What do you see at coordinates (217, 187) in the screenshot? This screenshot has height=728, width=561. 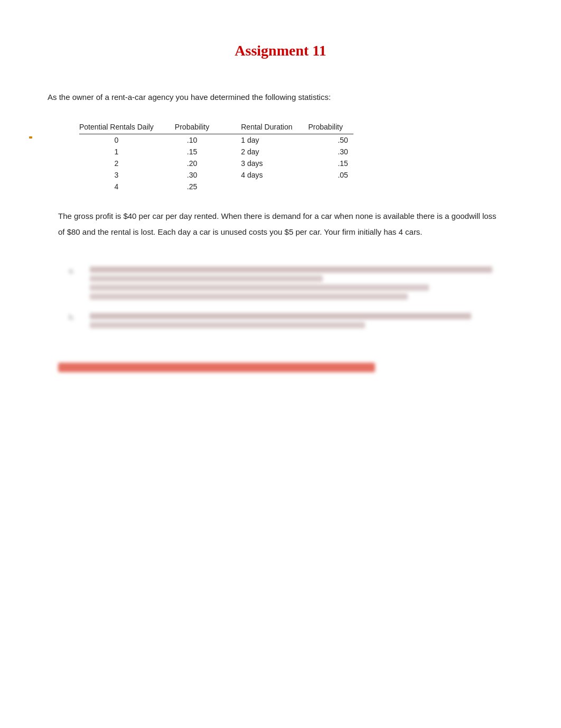 I see `table-row: 4.25` at bounding box center [217, 187].